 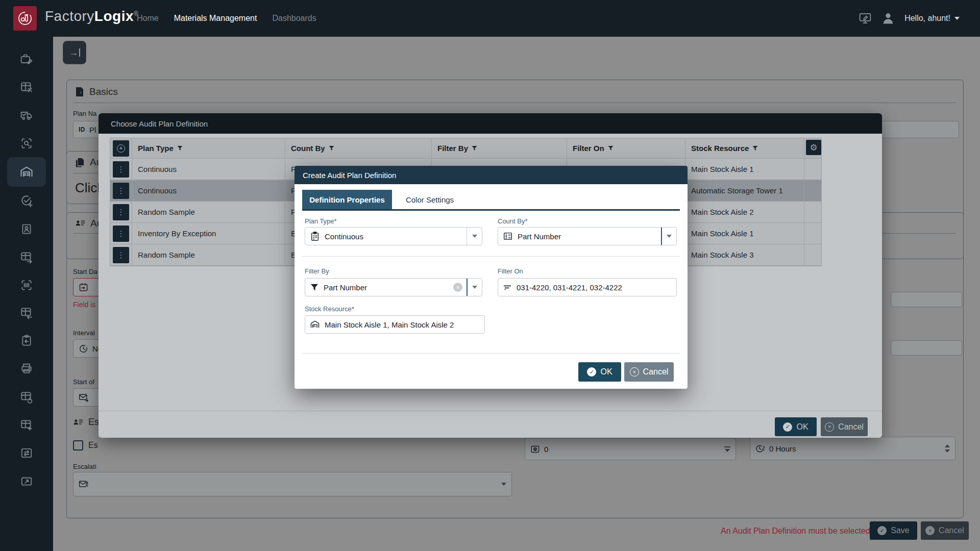 I want to click on count-by-select: 12 Part Number, so click(x=587, y=236).